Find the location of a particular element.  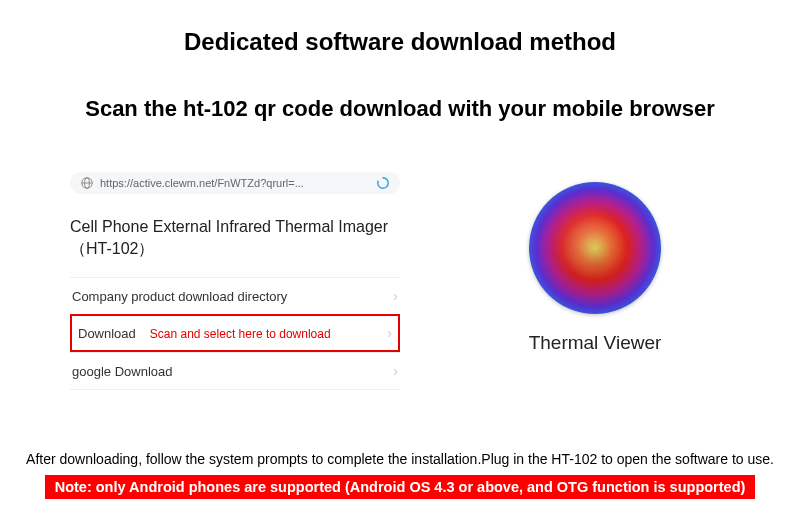

page-title: Dedicated software download method is located at coordinates (400, 28).